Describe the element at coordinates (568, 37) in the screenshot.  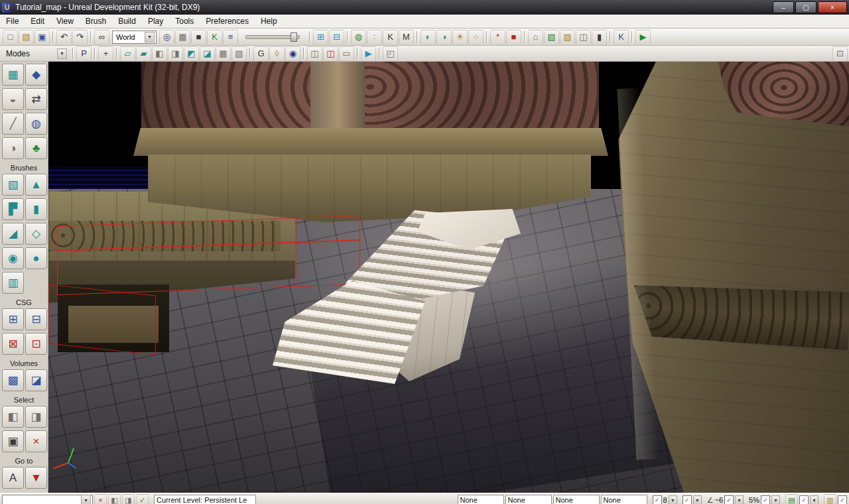
I see `package-icon: ▨` at that location.